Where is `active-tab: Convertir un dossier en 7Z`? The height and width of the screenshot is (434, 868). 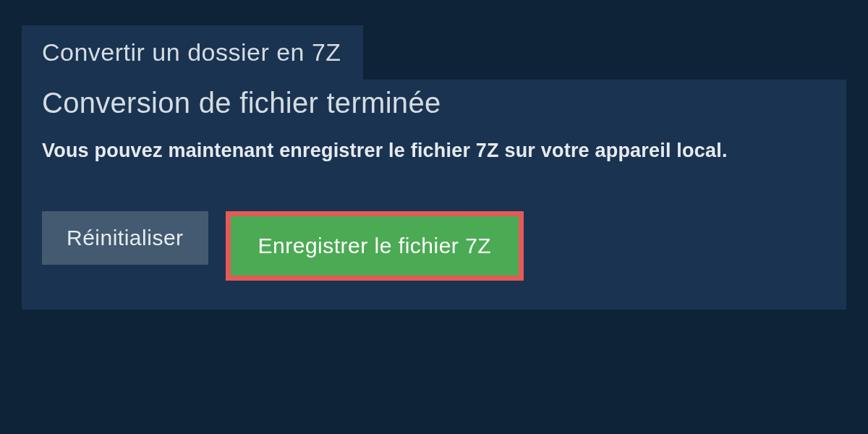 active-tab: Convertir un dossier en 7Z is located at coordinates (192, 52).